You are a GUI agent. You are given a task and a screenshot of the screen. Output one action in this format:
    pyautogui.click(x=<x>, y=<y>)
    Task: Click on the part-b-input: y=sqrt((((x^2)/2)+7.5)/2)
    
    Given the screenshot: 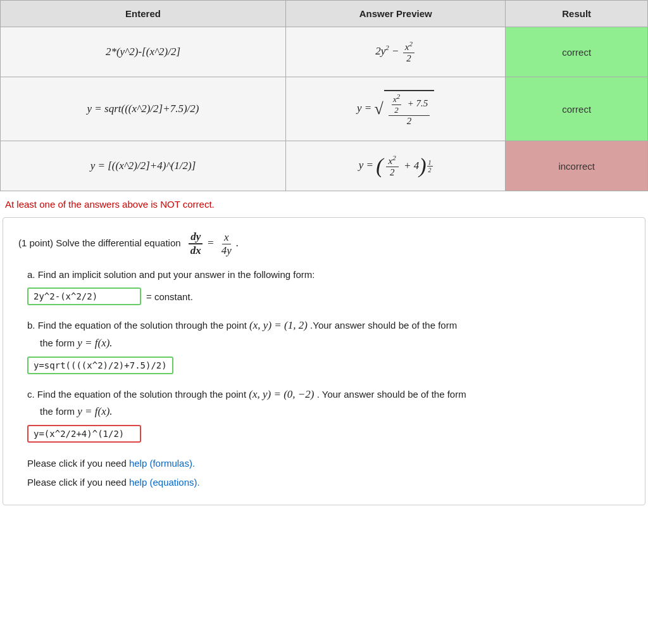 What is the action you would take?
    pyautogui.click(x=100, y=365)
    